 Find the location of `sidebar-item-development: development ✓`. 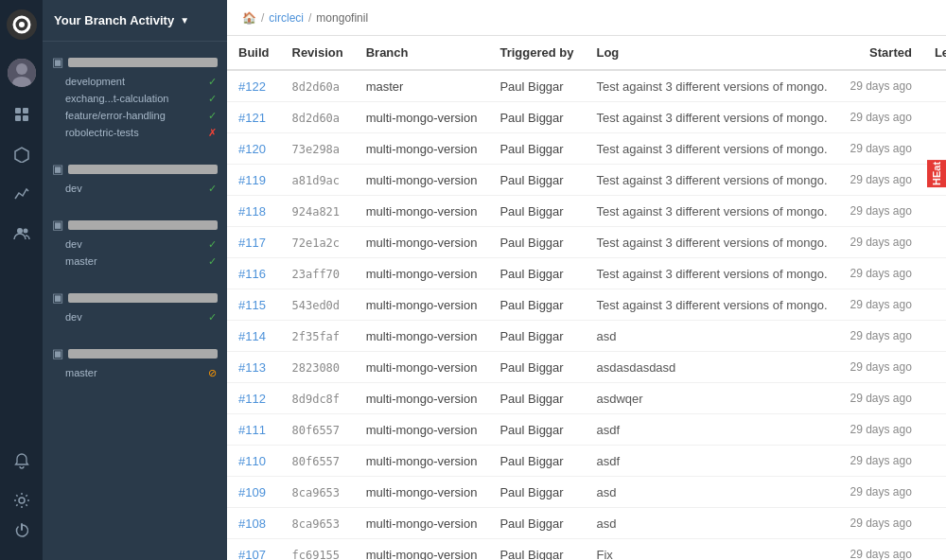

sidebar-item-development: development ✓ is located at coordinates (134, 81).